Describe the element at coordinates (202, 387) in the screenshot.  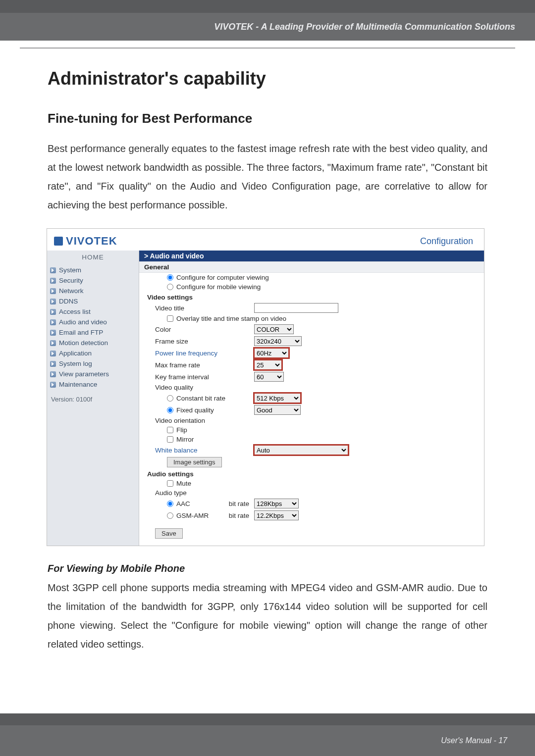
I see `video-quality-label: Video quality` at that location.